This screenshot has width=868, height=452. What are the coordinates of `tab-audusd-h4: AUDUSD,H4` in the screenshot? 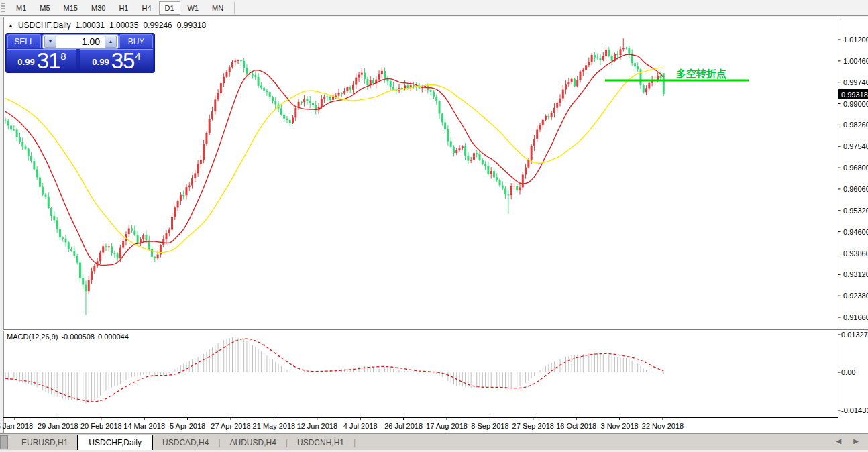 It's located at (254, 443).